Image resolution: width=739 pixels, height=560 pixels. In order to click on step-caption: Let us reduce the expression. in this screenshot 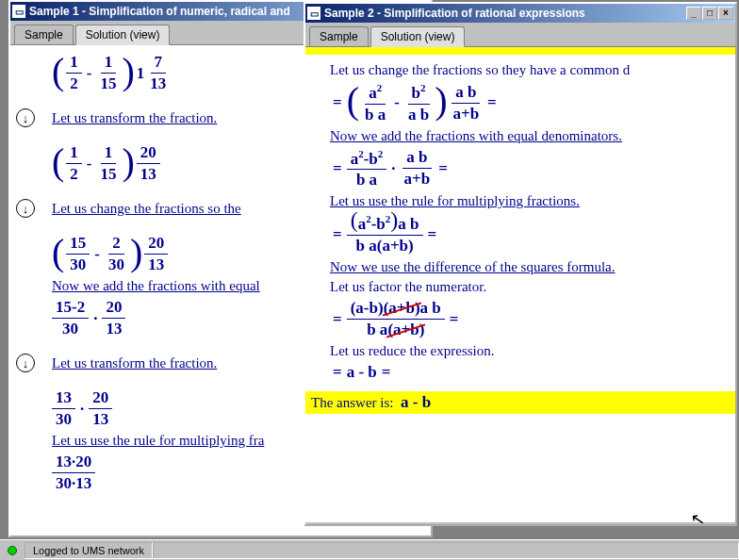, I will do `click(531, 351)`.